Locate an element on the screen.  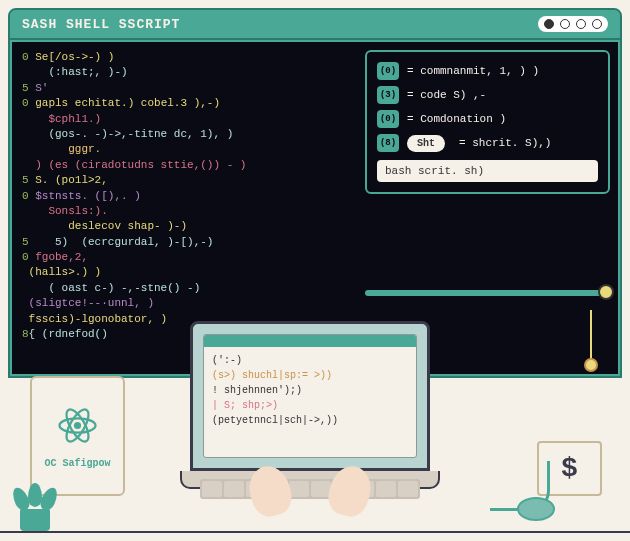
mouse-icon is located at coordinates (536, 509).